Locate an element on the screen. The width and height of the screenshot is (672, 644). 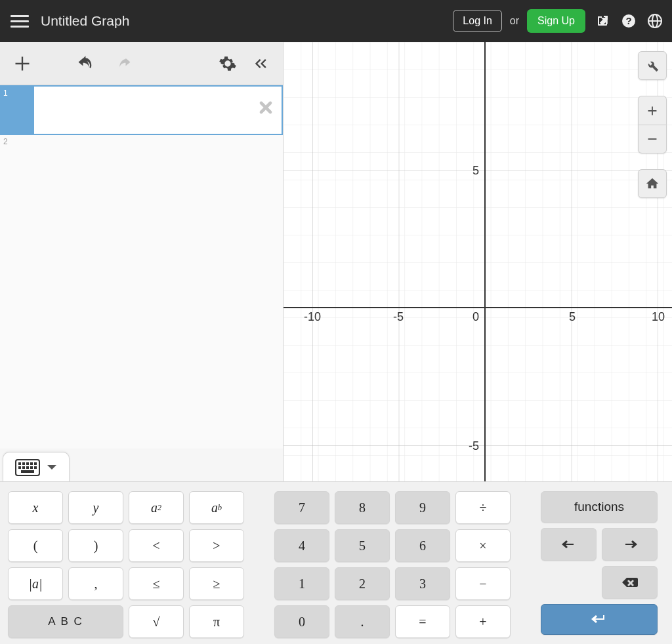
language-icon is located at coordinates (655, 21).